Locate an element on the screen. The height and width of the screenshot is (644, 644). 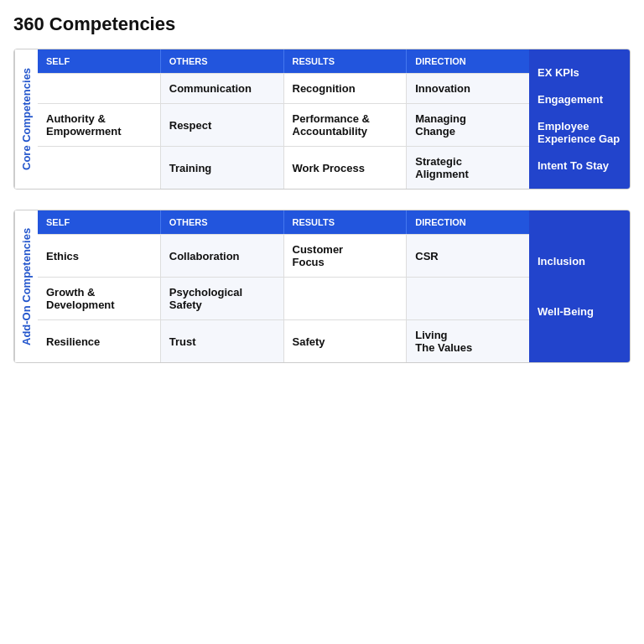
addon-r1-results: Customer Focus is located at coordinates (345, 256).